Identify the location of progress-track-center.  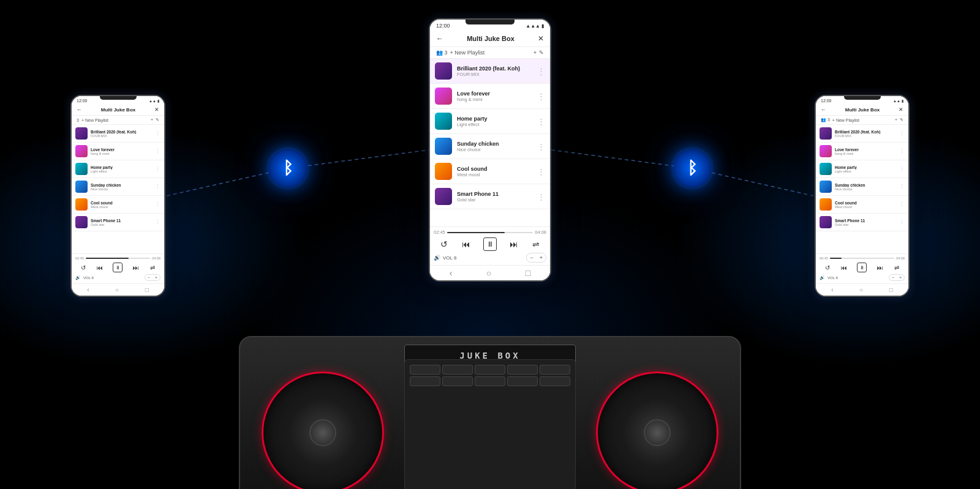
(490, 233).